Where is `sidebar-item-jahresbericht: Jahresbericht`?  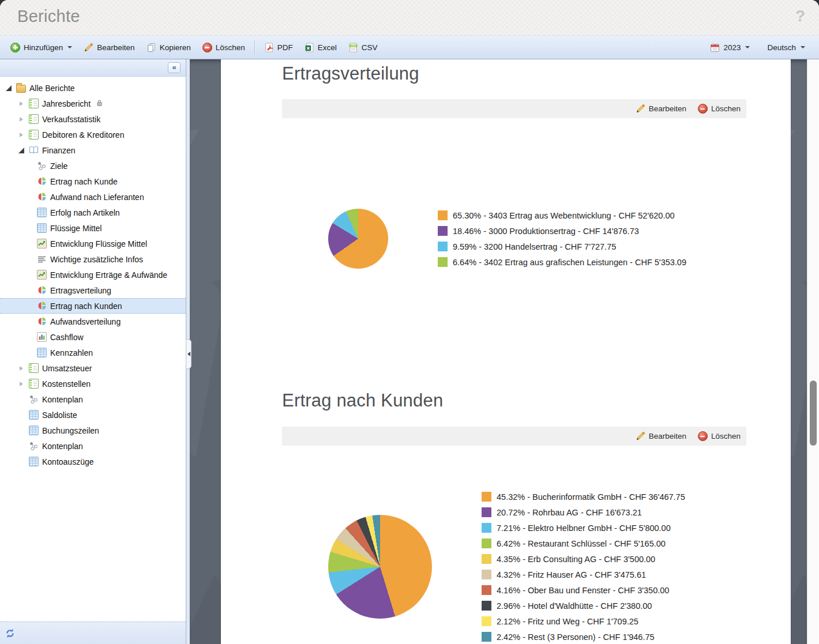
sidebar-item-jahresbericht: Jahresbericht is located at coordinates (93, 104).